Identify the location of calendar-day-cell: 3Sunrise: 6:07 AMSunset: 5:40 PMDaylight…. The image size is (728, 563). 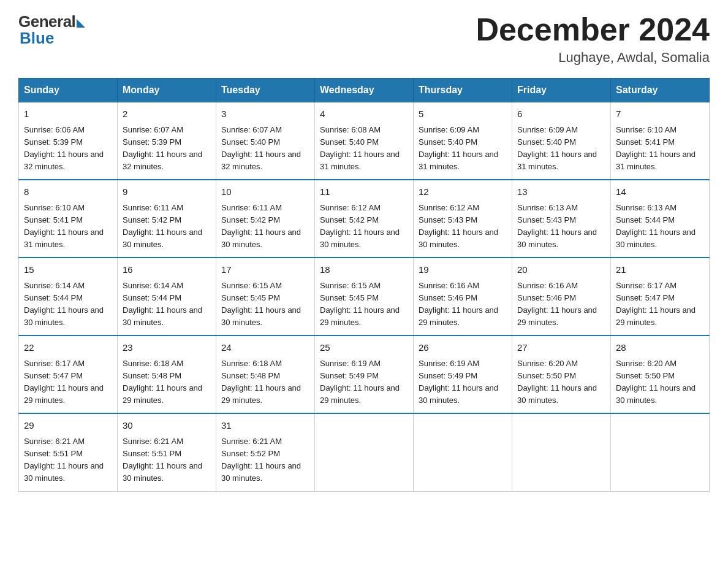
(266, 141).